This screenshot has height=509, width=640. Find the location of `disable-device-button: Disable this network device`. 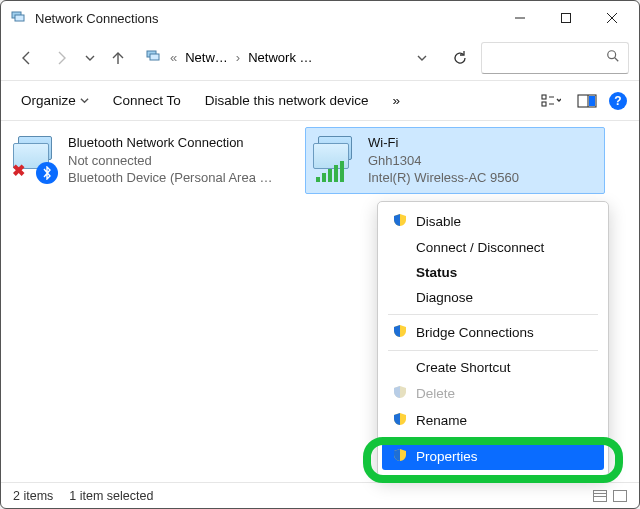

disable-device-button: Disable this network device is located at coordinates (287, 100).